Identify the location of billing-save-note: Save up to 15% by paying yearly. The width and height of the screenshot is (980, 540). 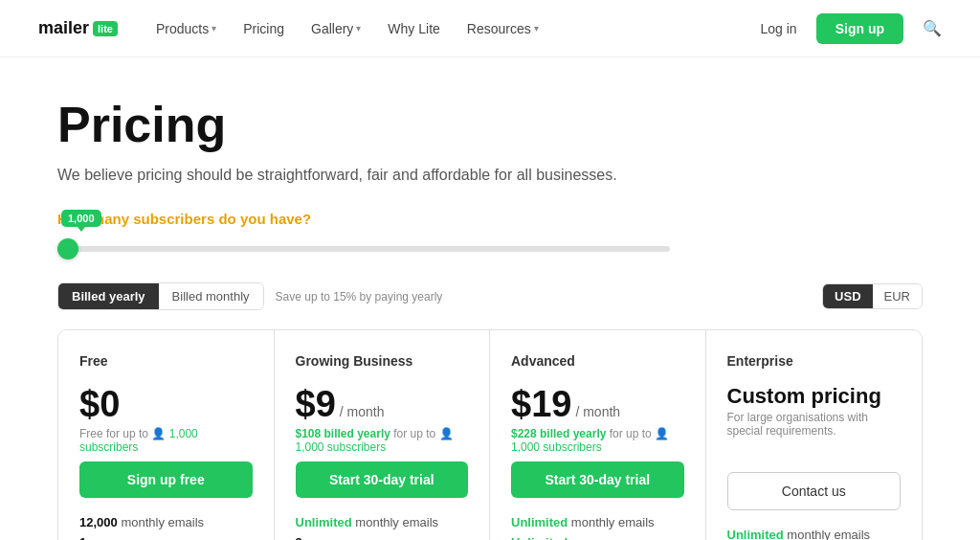
(360, 297).